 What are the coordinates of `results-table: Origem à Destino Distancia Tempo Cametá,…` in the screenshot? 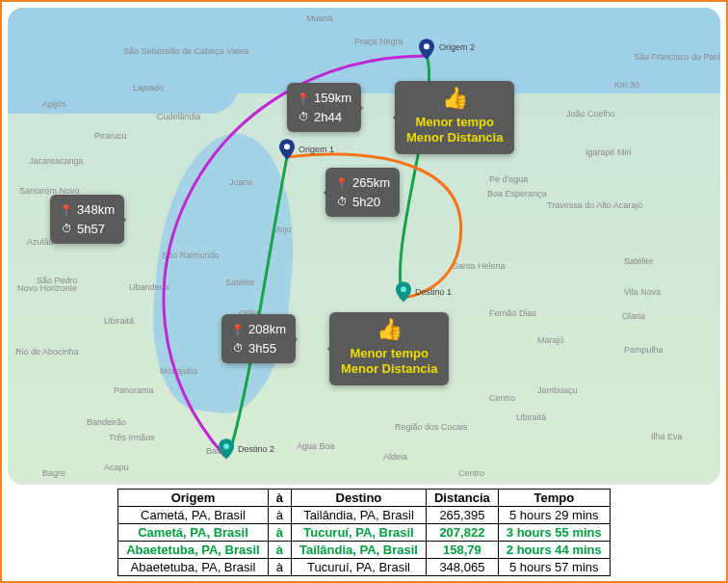 It's located at (364, 532).